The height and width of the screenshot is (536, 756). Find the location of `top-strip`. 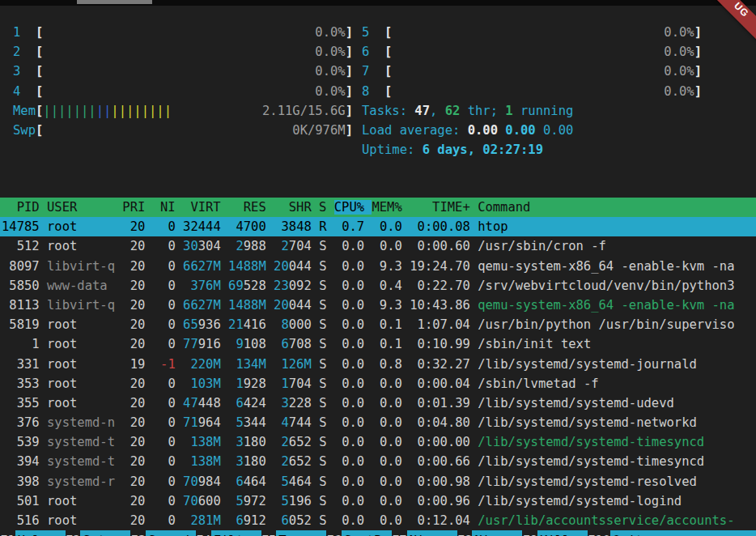

top-strip is located at coordinates (378, 3).